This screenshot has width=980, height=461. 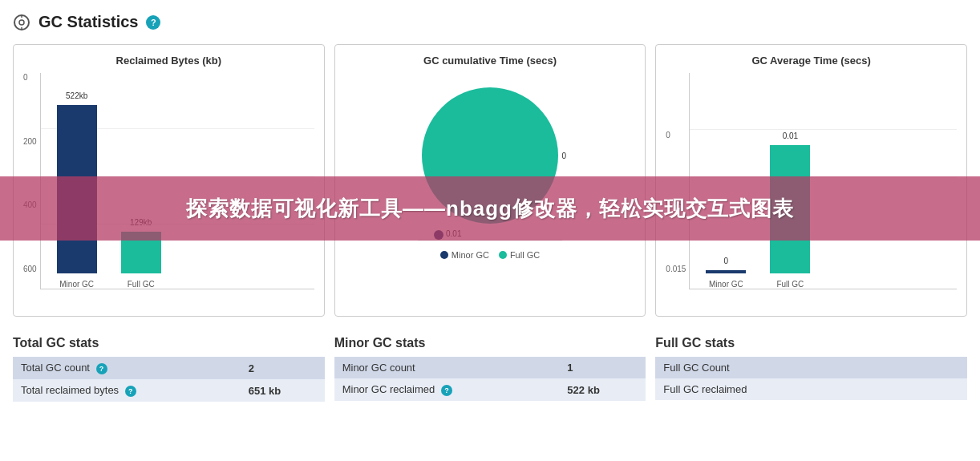 I want to click on full-gc-bar-group: 129kb Full GC, so click(x=141, y=253).